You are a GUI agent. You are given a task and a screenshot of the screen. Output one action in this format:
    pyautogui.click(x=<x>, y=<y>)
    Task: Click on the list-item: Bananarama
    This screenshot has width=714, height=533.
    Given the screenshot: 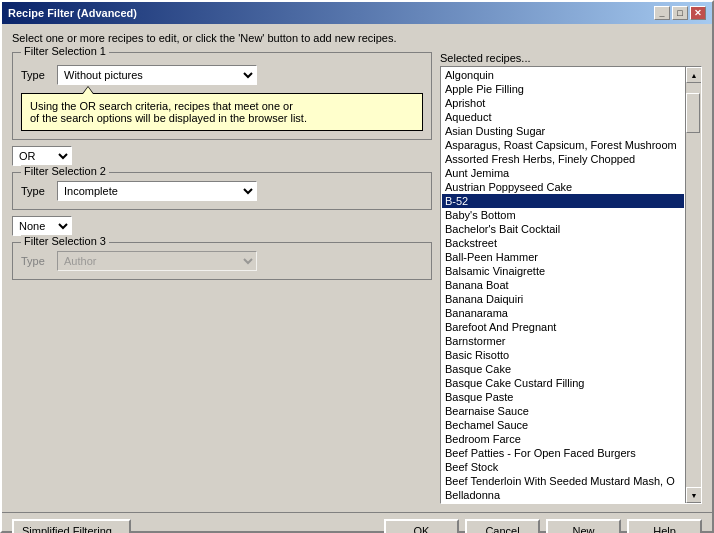 What is the action you would take?
    pyautogui.click(x=563, y=313)
    